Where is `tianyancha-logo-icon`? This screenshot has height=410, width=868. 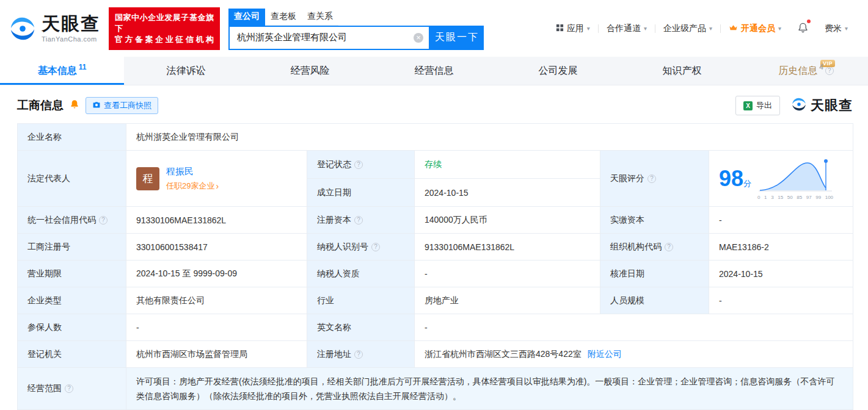 tianyancha-logo-icon is located at coordinates (23, 29).